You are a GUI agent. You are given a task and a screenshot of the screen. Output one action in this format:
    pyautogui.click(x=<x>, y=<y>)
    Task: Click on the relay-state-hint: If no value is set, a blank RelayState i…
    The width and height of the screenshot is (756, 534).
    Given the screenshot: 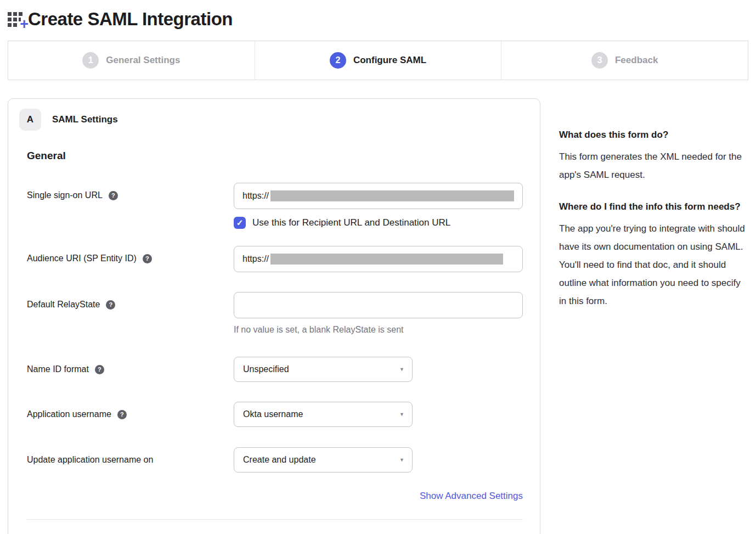 What is the action you would take?
    pyautogui.click(x=379, y=330)
    